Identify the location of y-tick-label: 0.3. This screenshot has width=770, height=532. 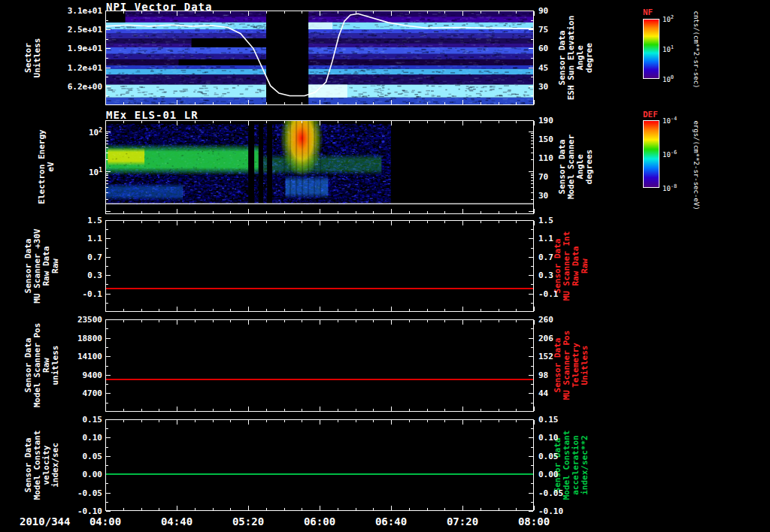
(72, 275).